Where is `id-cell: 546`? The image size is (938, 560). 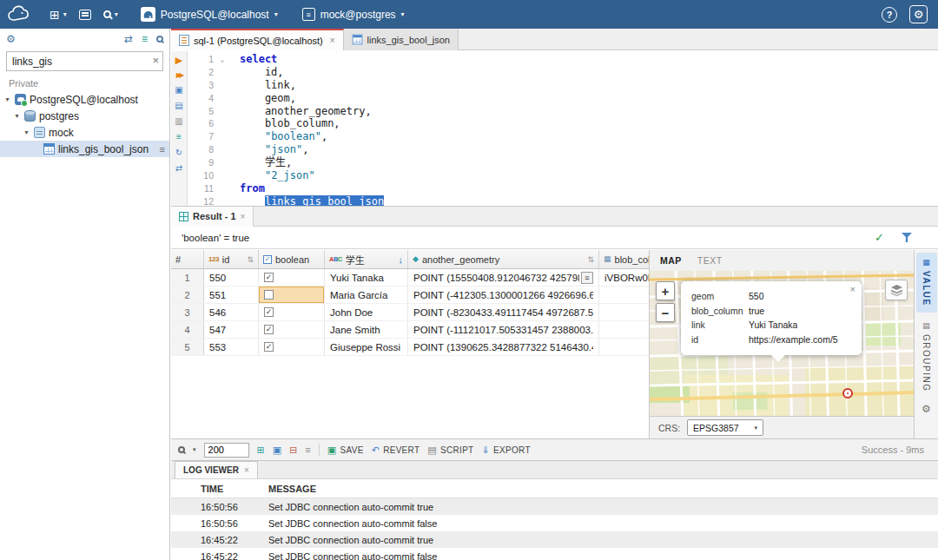
id-cell: 546 is located at coordinates (231, 313).